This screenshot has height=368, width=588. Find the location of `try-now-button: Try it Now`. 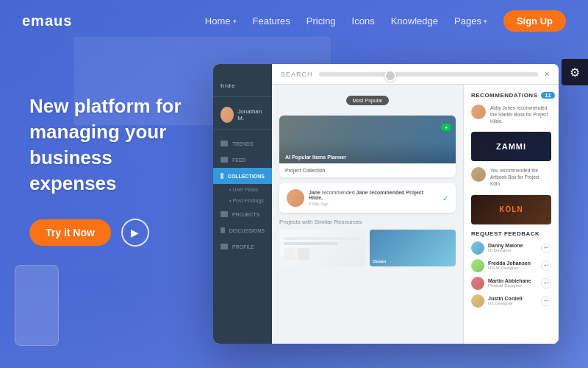

try-now-button: Try it Now is located at coordinates (71, 233).